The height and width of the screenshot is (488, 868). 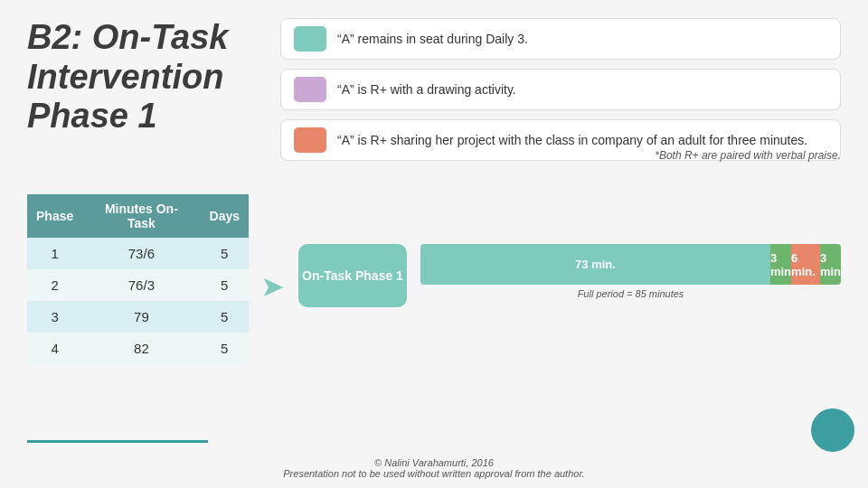 What do you see at coordinates (54, 216) in the screenshot?
I see `col-header-phase: Phase` at bounding box center [54, 216].